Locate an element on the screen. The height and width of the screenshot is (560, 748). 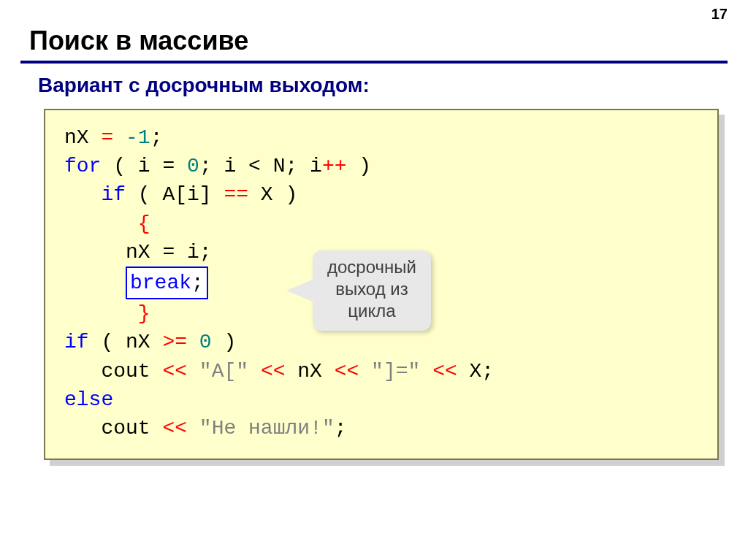
code-line-11: cout << "Не нашли!"; is located at coordinates (381, 428).